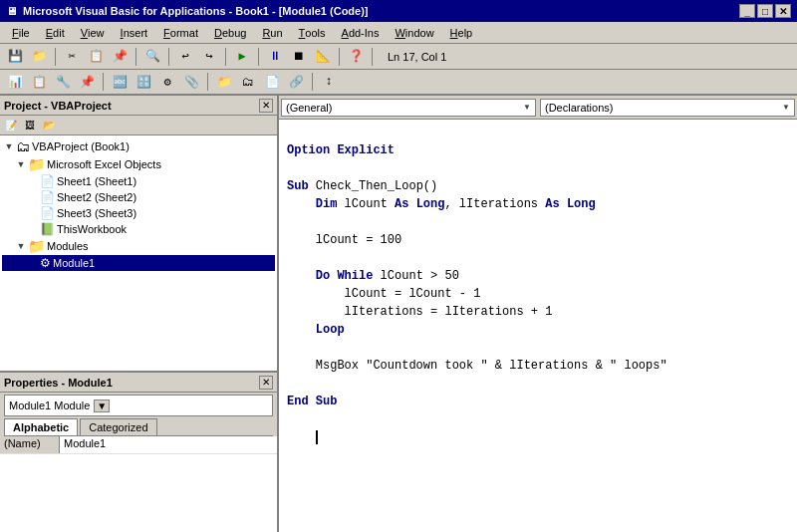  Describe the element at coordinates (93, 32) in the screenshot. I see `menu-view: View` at that location.